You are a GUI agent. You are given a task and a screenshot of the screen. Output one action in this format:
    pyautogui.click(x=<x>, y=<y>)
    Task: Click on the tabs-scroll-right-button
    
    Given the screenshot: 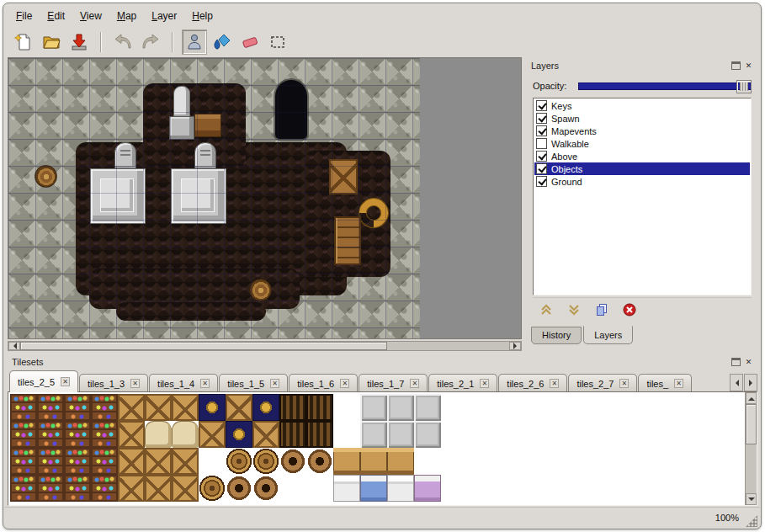 What is the action you would take?
    pyautogui.click(x=751, y=382)
    